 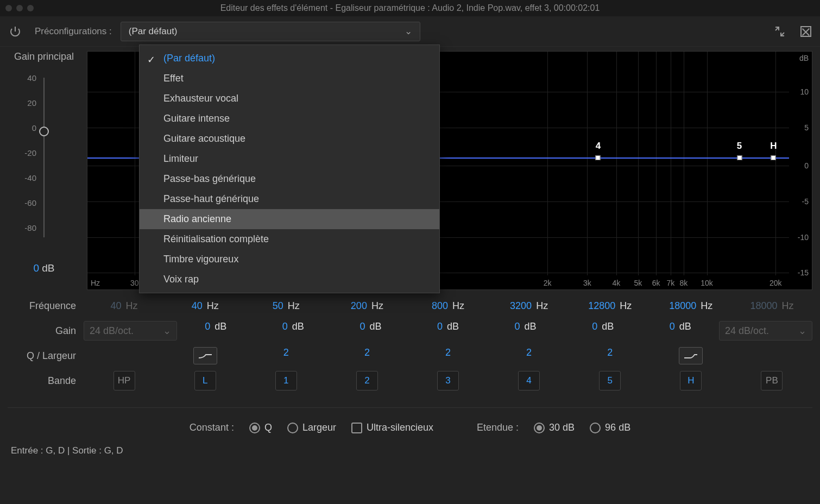 What do you see at coordinates (529, 381) in the screenshot?
I see `band-toggle-4: 4` at bounding box center [529, 381].